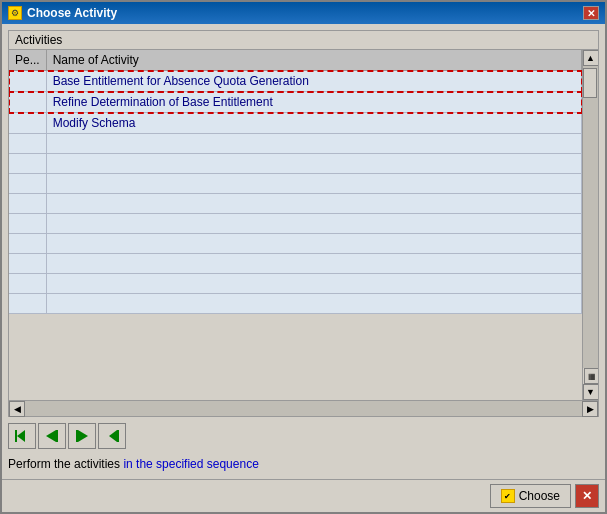 The width and height of the screenshot is (607, 514). I want to click on toolbar, so click(304, 436).